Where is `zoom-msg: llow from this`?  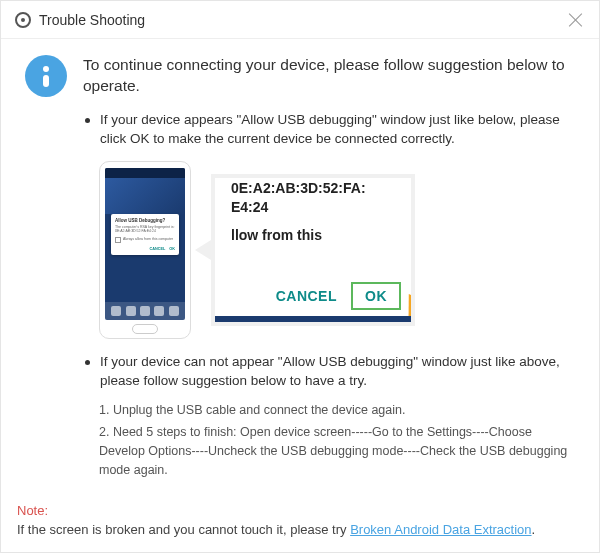
zoom-msg: llow from this is located at coordinates (316, 235).